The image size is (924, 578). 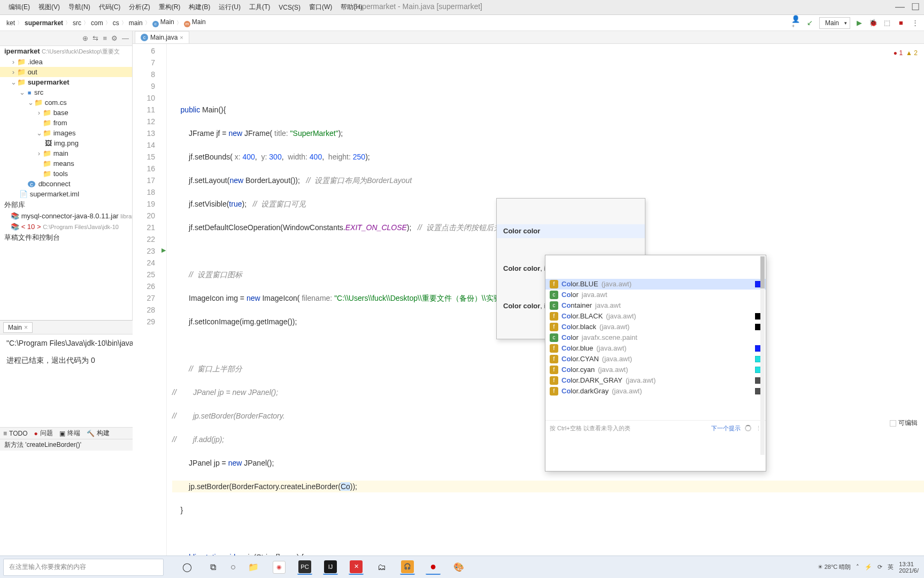 I want to click on tree-scratch: 草稿文件和控制台, so click(x=66, y=238).